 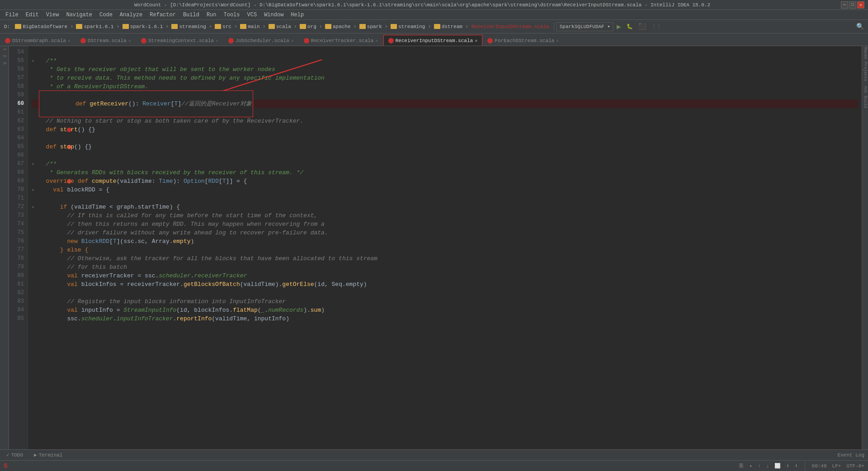 I want to click on code-60-bracket: [, so click(x=173, y=104).